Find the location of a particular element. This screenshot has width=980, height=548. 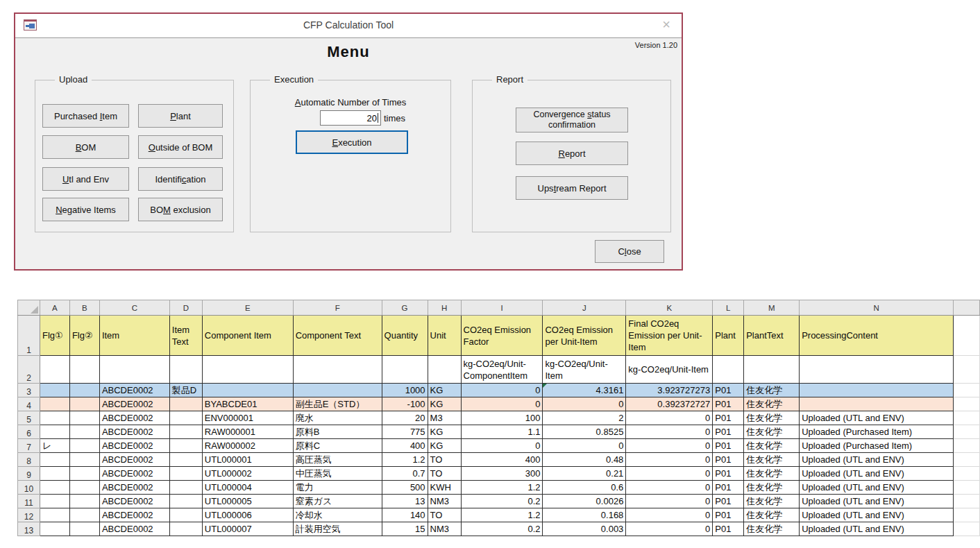

cell-F2 is located at coordinates (337, 370).